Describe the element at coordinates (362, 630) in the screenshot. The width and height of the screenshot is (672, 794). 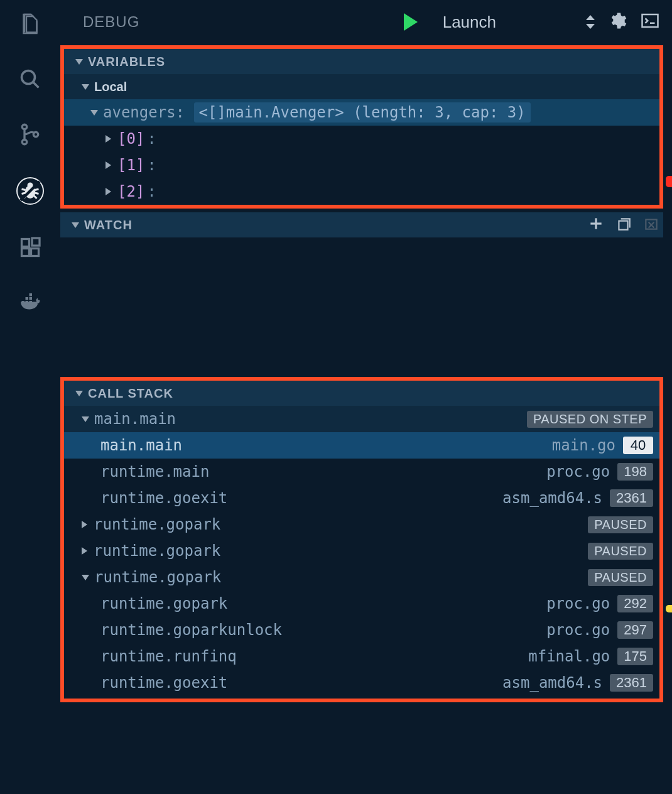
I see `stack-frame: runtime.goparkunlockproc.go297` at that location.